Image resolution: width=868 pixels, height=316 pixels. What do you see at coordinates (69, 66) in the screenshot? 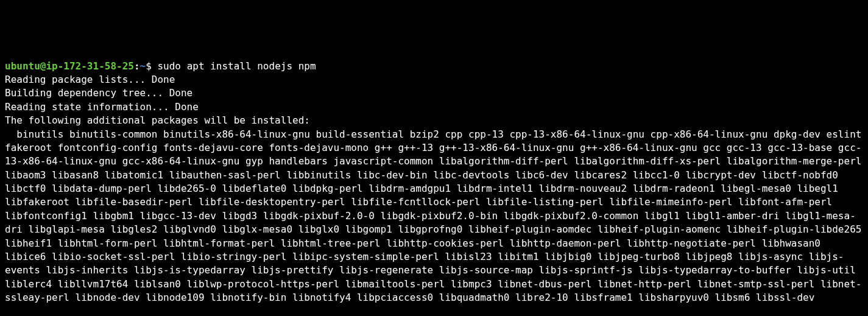
I see `prompt-user-host: ubuntu@ip-172-31-58-25` at bounding box center [69, 66].